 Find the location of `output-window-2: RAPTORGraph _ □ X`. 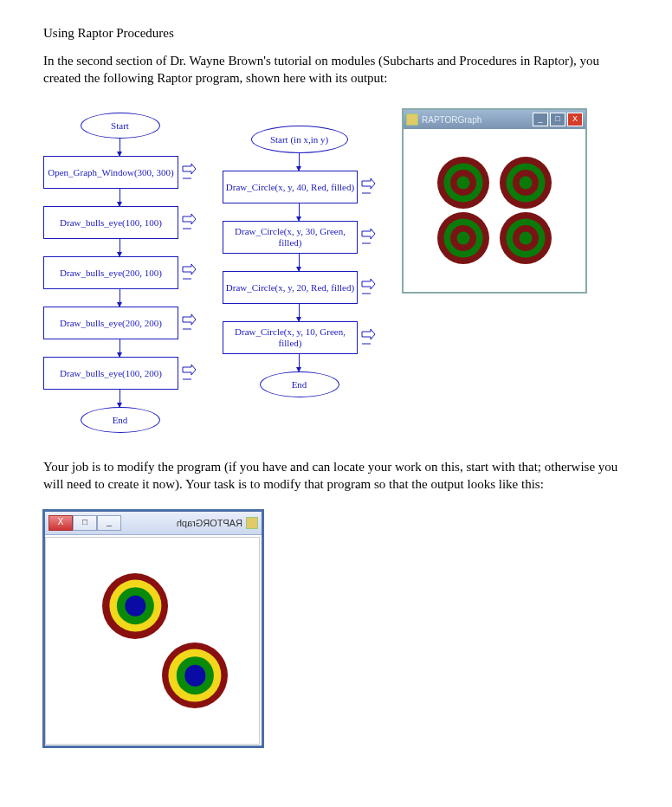

output-window-2: RAPTORGraph _ □ X is located at coordinates (153, 629).